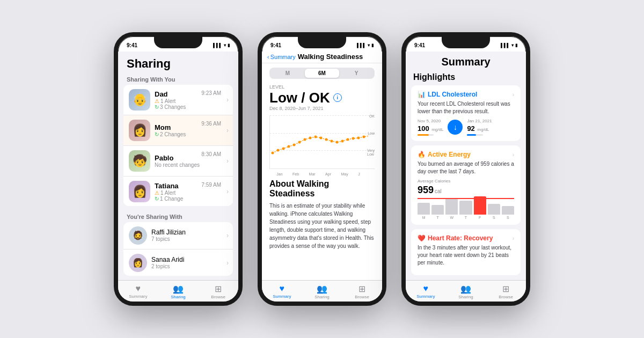 This screenshot has height=338, width=644. What do you see at coordinates (479, 128) in the screenshot?
I see `ldl-val2-row: 92 mg/dL` at bounding box center [479, 128].